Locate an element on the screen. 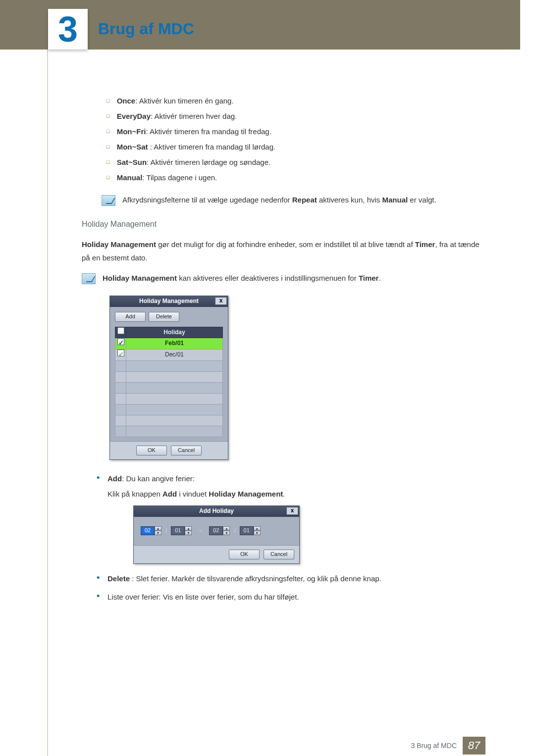 This screenshot has width=535, height=756. page-number: 87 is located at coordinates (474, 746).